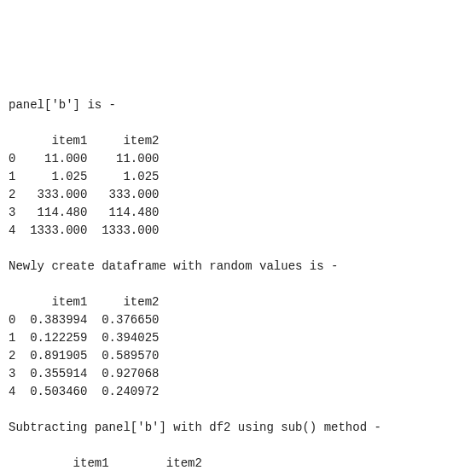  What do you see at coordinates (62, 105) in the screenshot?
I see `section-1-title: panel['b'] is -` at bounding box center [62, 105].